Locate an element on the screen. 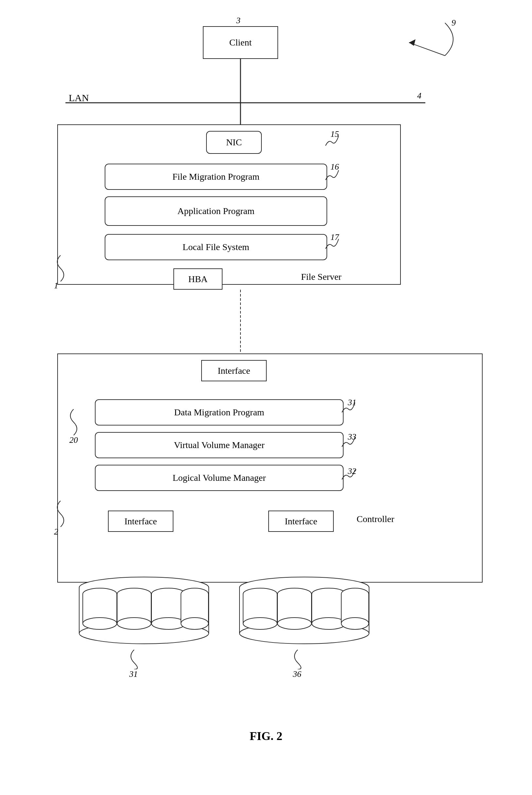 This screenshot has width=532, height=795. ref-3: 3 is located at coordinates (238, 20).